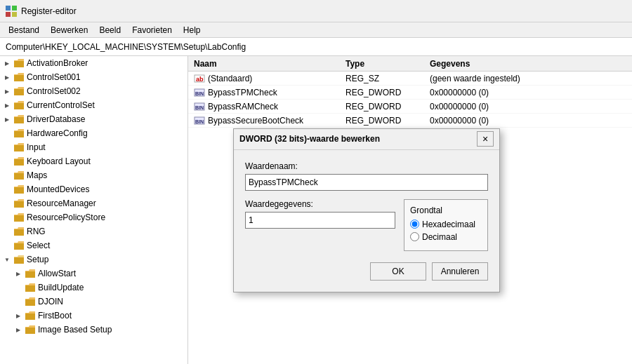 The image size is (632, 364). I want to click on tree-item: ▶ ActivationBroker, so click(94, 63).